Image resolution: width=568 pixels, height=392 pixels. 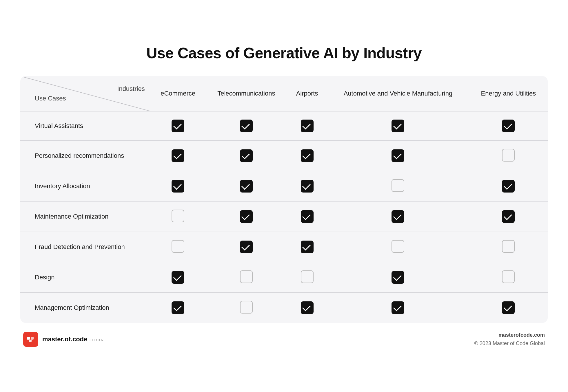 I want to click on logo-icon, so click(x=31, y=339).